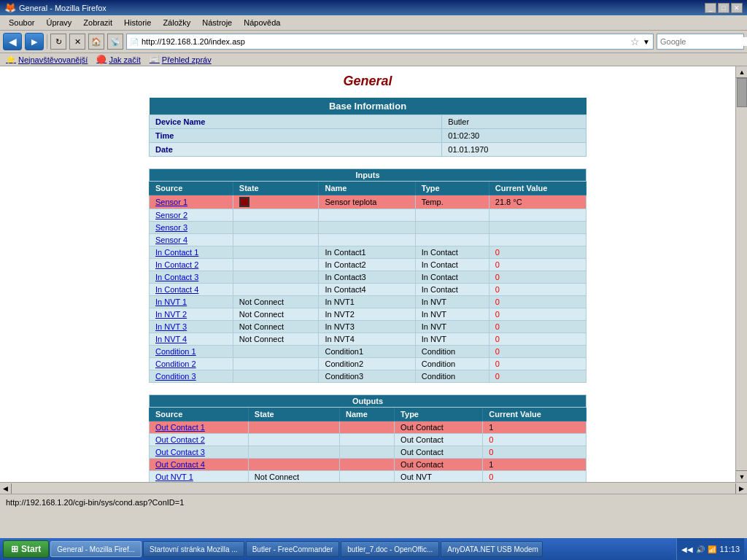 The width and height of the screenshot is (747, 560). I want to click on menu-historie: Historie, so click(137, 23).